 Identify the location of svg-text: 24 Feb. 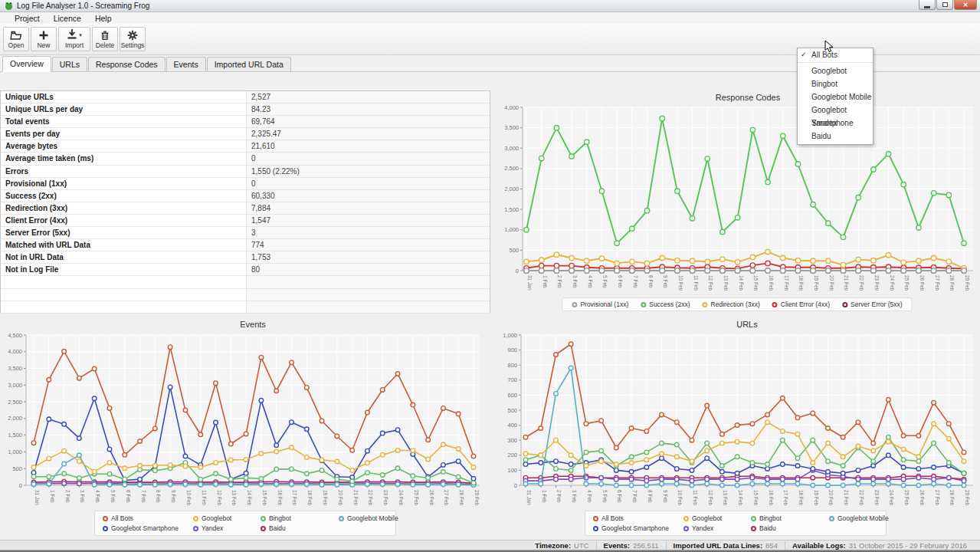
(402, 498).